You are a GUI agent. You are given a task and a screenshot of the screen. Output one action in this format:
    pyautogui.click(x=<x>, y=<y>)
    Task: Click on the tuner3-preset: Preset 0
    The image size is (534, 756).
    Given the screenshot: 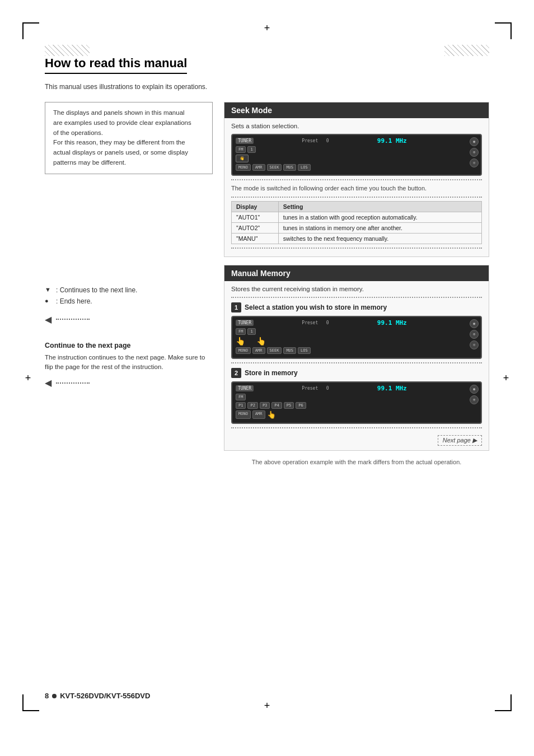 What is the action you would take?
    pyautogui.click(x=315, y=389)
    